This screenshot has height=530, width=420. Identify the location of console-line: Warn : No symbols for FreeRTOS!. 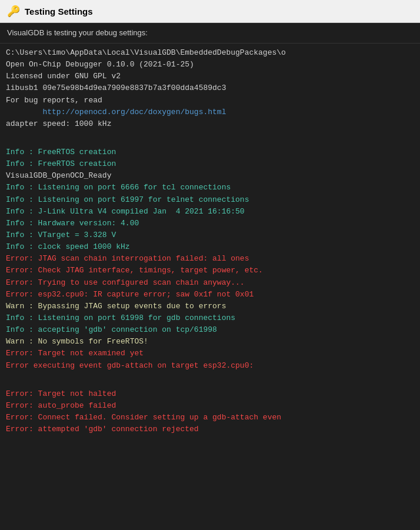
(77, 341).